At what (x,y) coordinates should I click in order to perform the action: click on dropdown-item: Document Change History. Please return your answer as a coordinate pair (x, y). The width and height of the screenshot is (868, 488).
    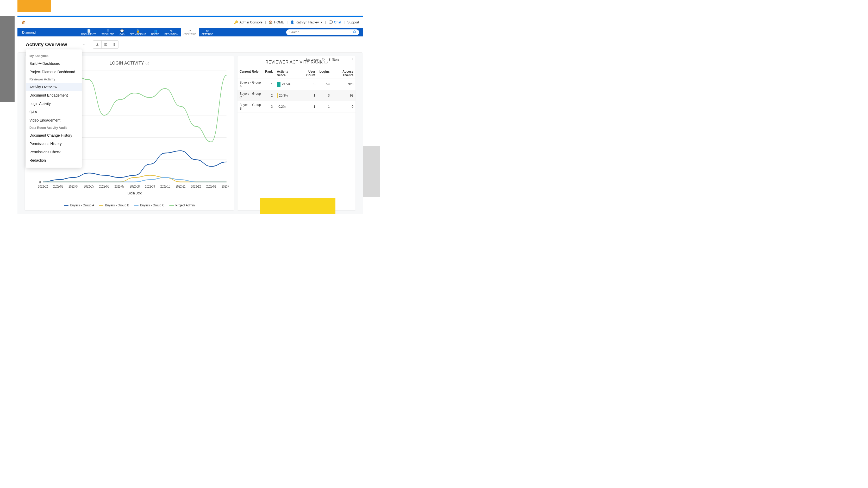
    Looking at the image, I should click on (54, 135).